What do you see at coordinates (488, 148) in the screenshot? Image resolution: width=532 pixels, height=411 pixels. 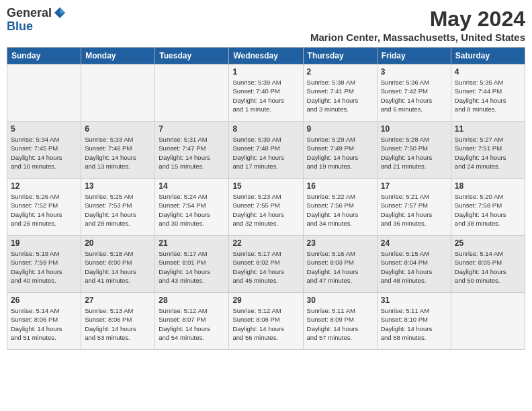 I see `day-info-line: Sunset: 7:51 PM` at bounding box center [488, 148].